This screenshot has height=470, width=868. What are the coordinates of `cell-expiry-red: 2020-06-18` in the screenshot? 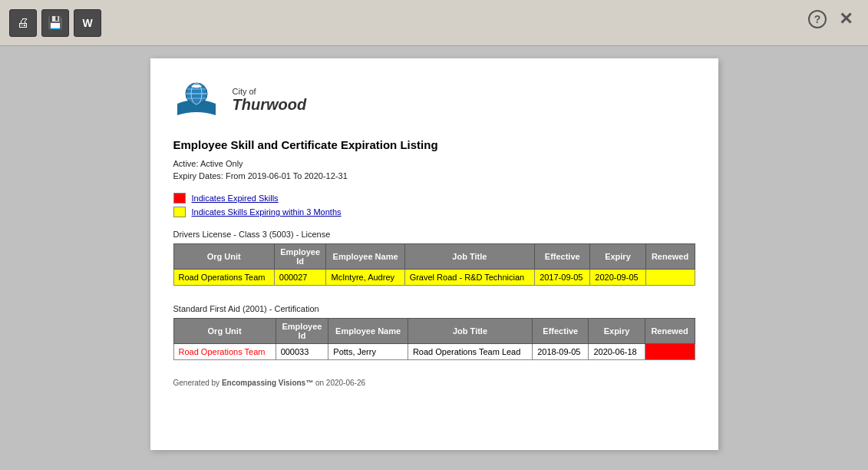 It's located at (617, 352).